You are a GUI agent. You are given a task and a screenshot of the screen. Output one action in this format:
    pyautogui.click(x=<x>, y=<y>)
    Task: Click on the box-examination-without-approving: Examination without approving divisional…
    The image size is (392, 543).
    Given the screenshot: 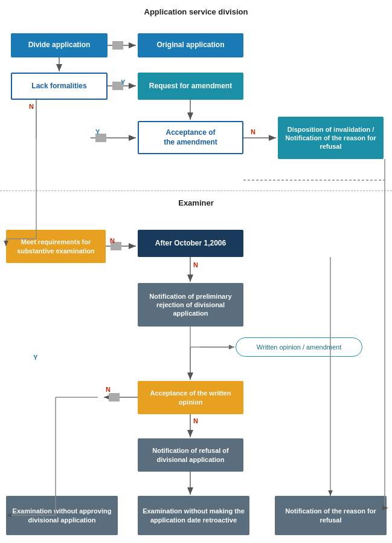 What is the action you would take?
    pyautogui.click(x=62, y=515)
    